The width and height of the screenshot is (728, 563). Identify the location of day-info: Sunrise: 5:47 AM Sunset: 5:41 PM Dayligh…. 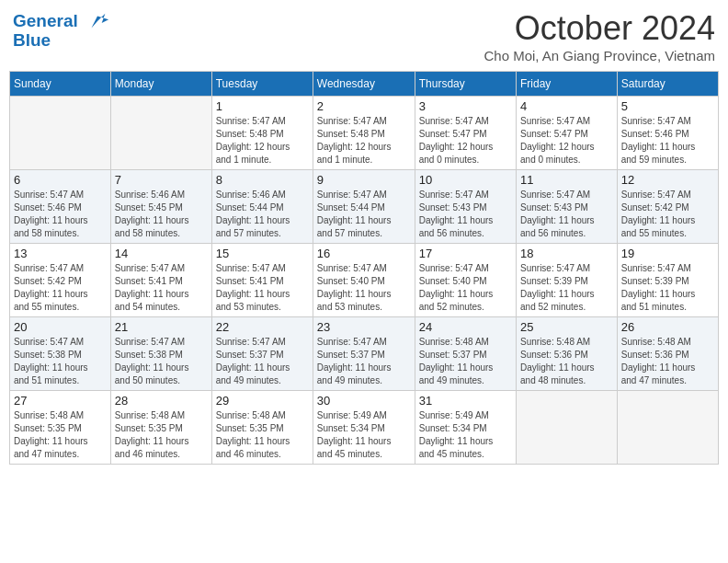
(162, 288).